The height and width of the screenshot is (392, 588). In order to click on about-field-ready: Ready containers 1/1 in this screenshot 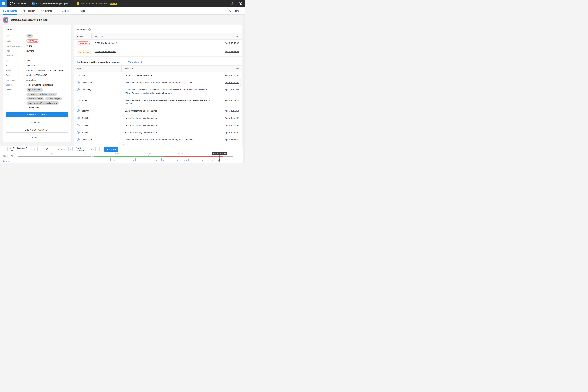, I will do `click(37, 46)`.